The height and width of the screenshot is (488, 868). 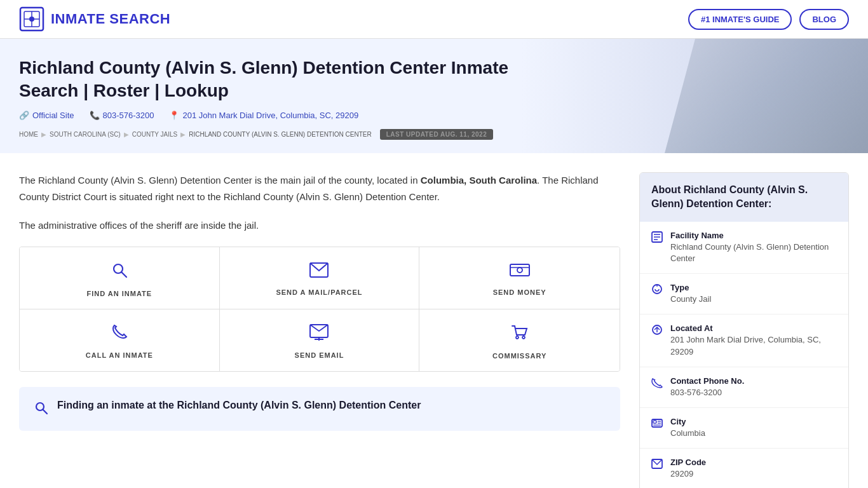 I want to click on about-item-value-1: County Jail, so click(x=691, y=299).